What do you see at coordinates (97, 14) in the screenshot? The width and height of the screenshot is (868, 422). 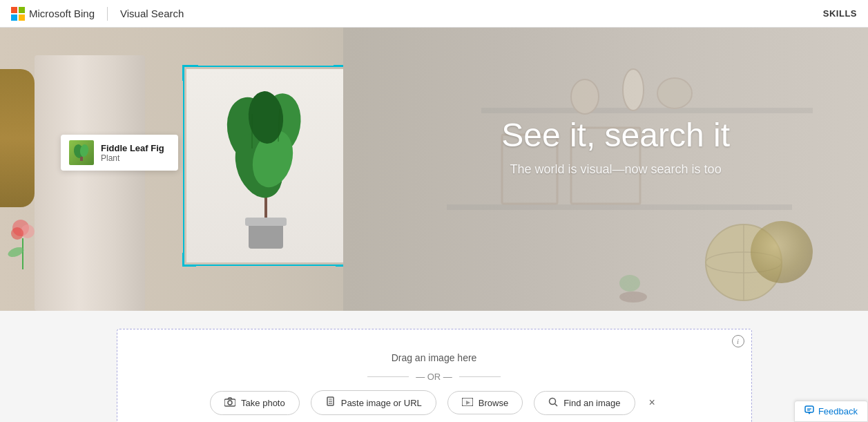 I see `header-left: Microsoft Bing Visual Search` at bounding box center [97, 14].